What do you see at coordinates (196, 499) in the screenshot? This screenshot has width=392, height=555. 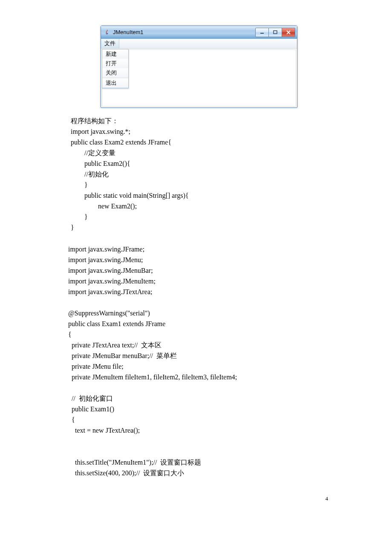 I see `page-number: 4` at bounding box center [196, 499].